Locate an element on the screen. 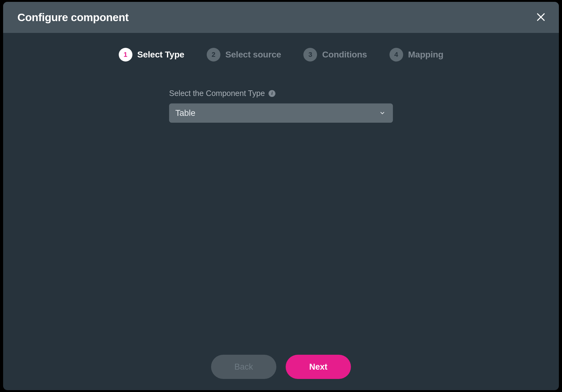 The width and height of the screenshot is (562, 392). step-label: Conditions is located at coordinates (344, 55).